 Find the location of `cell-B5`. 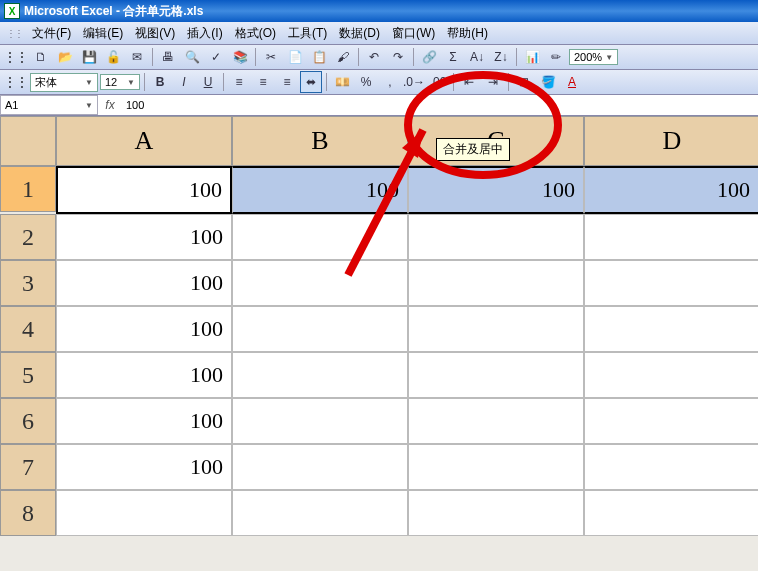

cell-B5 is located at coordinates (320, 375).